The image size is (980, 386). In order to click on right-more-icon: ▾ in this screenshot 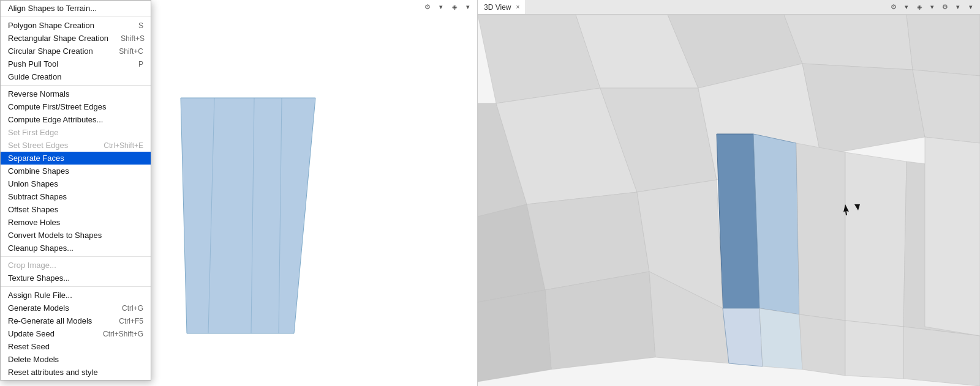, I will do `click(932, 7)`.